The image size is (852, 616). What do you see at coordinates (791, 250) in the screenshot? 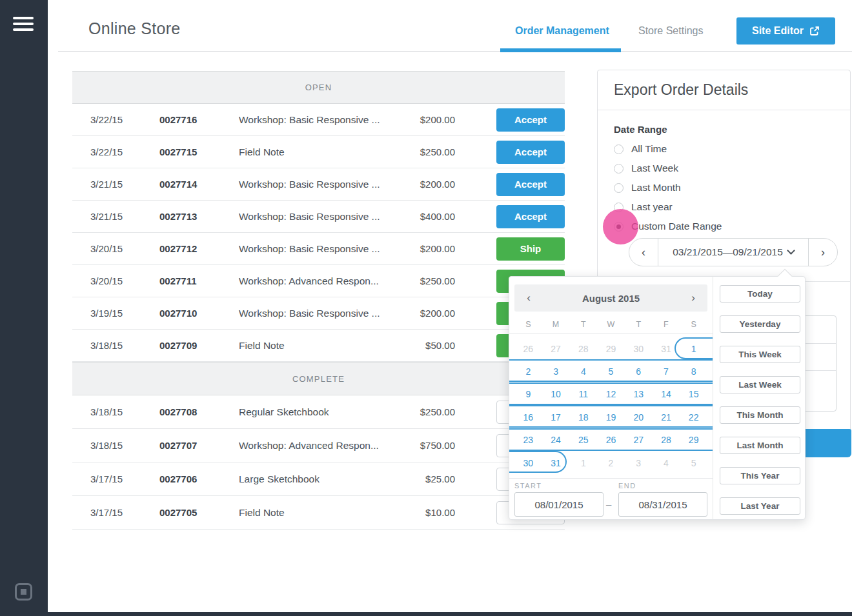
I see `chevron-down-icon` at bounding box center [791, 250].